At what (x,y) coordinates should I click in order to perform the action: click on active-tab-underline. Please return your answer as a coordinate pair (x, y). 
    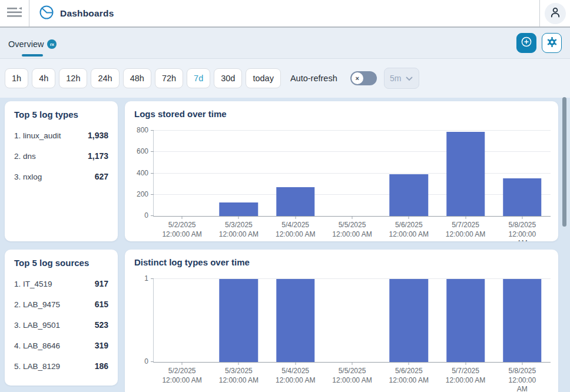
    Looking at the image, I should click on (32, 55).